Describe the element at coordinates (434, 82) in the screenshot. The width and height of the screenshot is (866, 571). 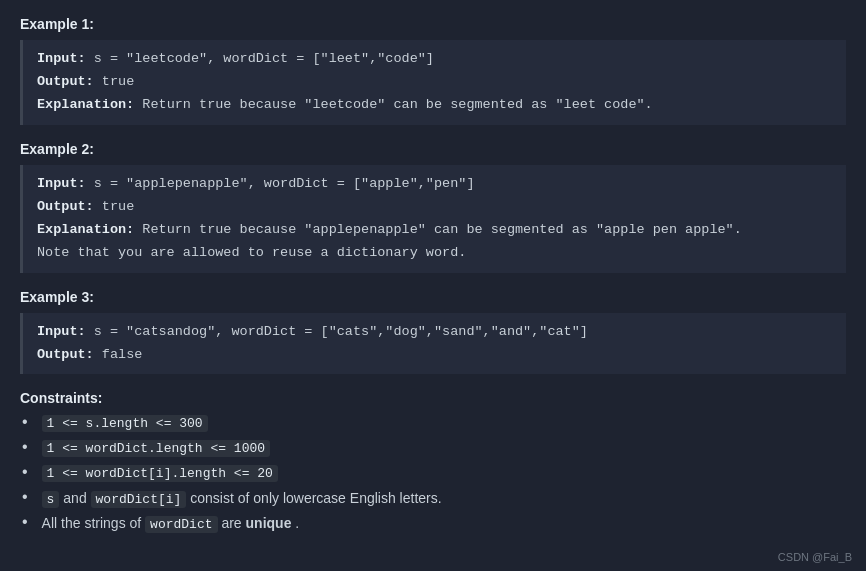
I see `example-1-output-line: Output: true` at that location.